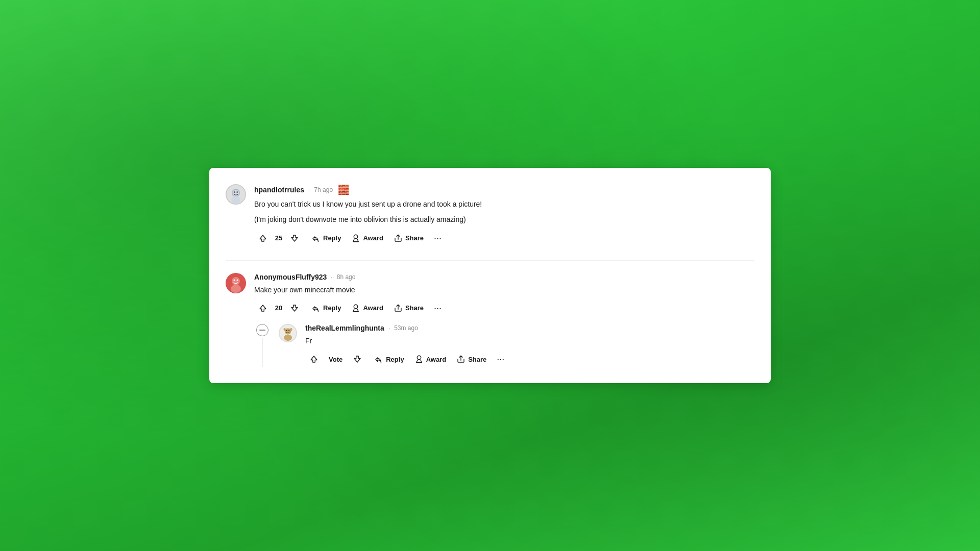 This screenshot has width=980, height=551. Describe the element at coordinates (279, 308) in the screenshot. I see `vote-group-2: 20` at that location.